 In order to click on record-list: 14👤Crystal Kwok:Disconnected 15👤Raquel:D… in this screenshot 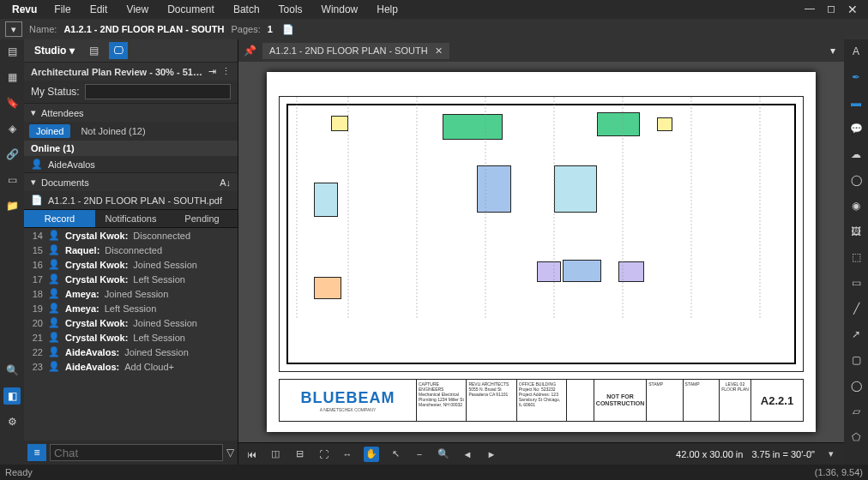, I will do `click(130, 334)`.